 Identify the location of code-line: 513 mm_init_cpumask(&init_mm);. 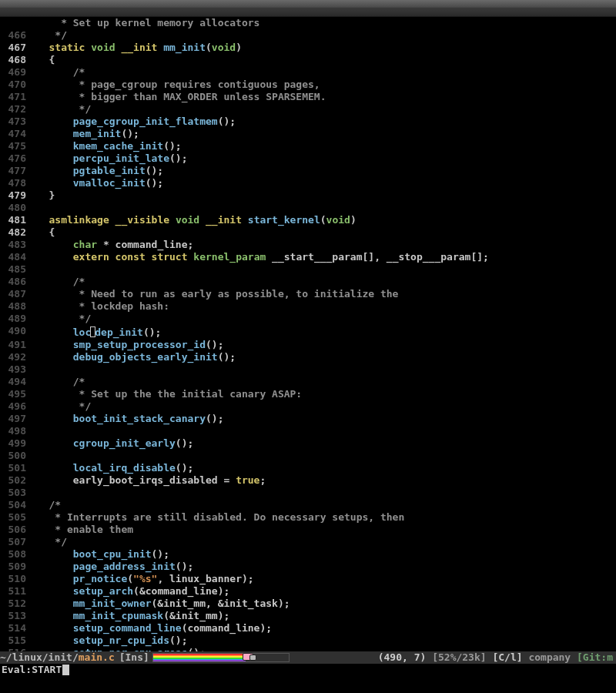
(308, 616).